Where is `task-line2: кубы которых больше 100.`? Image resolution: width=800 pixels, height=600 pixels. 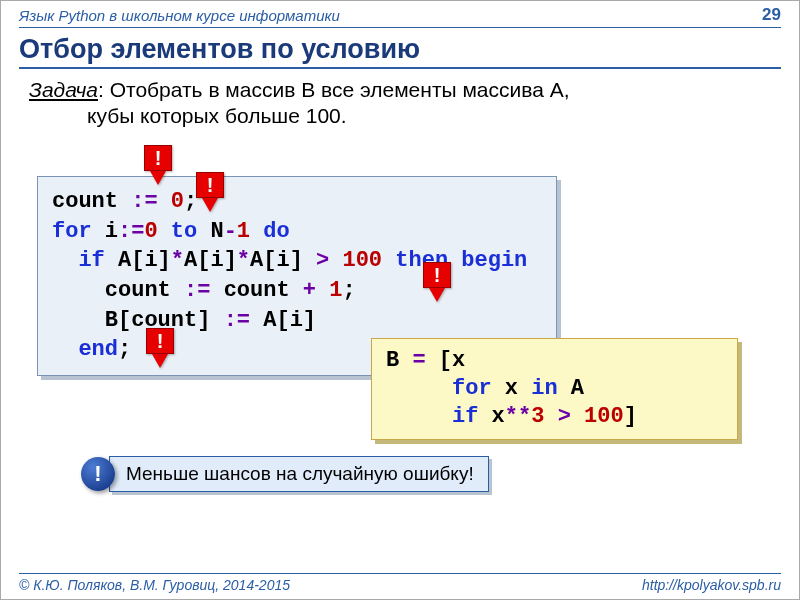
task-line2: кубы которых больше 100. is located at coordinates (394, 116).